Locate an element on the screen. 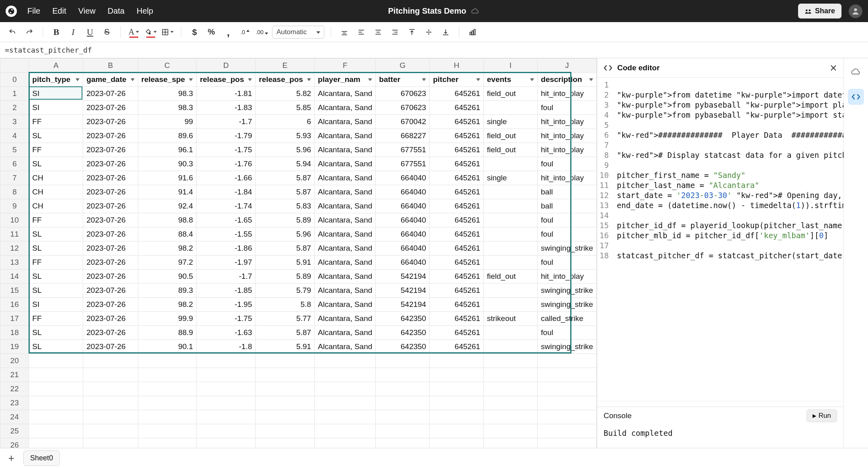 The image size is (868, 468). cell-1-8: field_out is located at coordinates (510, 94).